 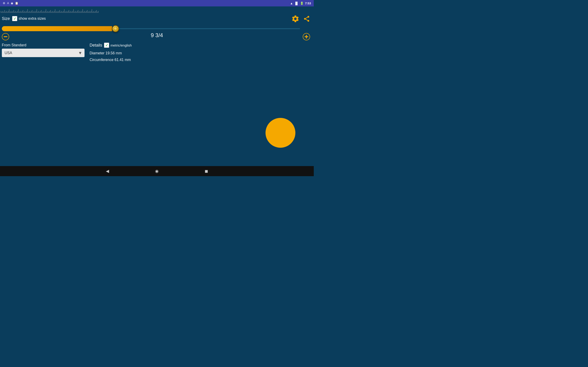 I want to click on wifi-icon: ▲, so click(x=292, y=3).